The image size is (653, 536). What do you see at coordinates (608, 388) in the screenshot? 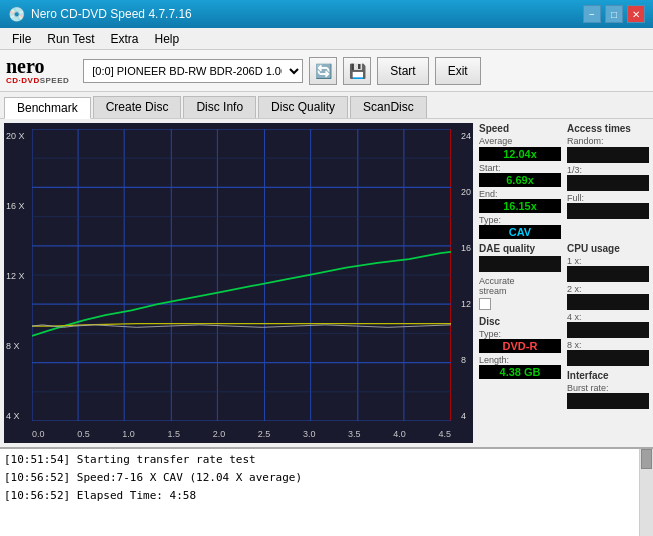
I see `burst-rate-label: Burst rate:` at bounding box center [608, 388].